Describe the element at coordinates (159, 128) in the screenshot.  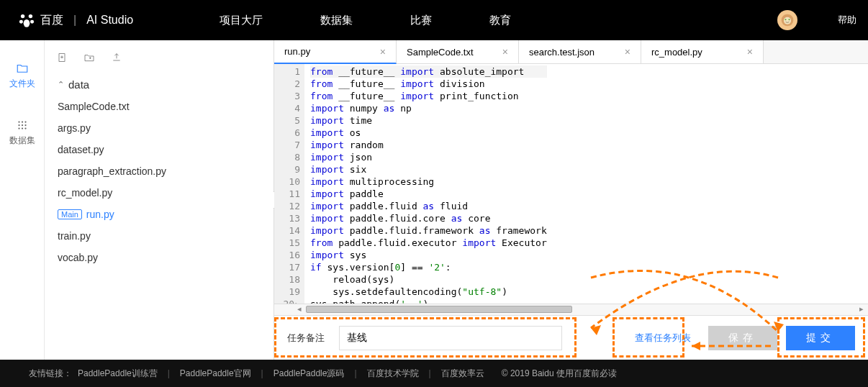
I see `file-row: args.py` at that location.